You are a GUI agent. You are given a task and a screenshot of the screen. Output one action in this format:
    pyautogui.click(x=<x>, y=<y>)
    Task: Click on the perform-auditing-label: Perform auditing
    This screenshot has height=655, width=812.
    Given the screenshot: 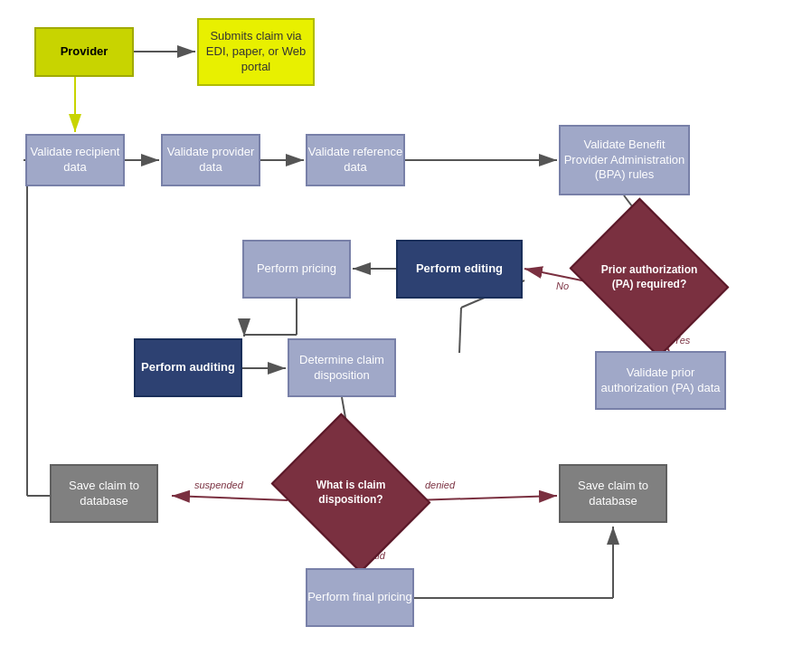 What is the action you would take?
    pyautogui.click(x=188, y=367)
    